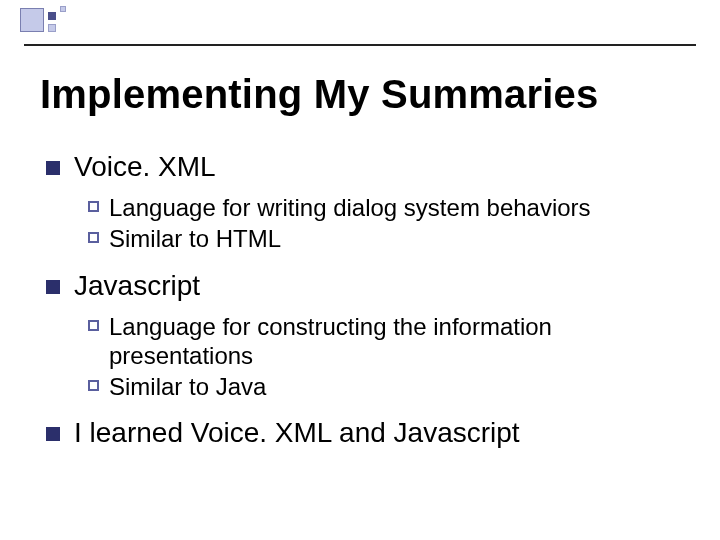 The width and height of the screenshot is (720, 540). I want to click on bullet-level1: Voice. XML, so click(360, 167).